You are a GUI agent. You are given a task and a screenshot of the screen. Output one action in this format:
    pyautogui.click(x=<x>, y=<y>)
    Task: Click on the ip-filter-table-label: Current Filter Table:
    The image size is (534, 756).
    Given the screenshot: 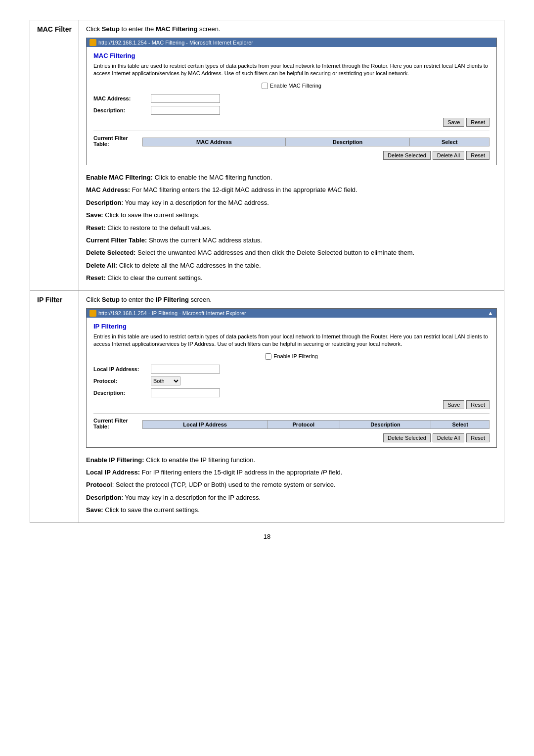 What is the action you would take?
    pyautogui.click(x=116, y=424)
    